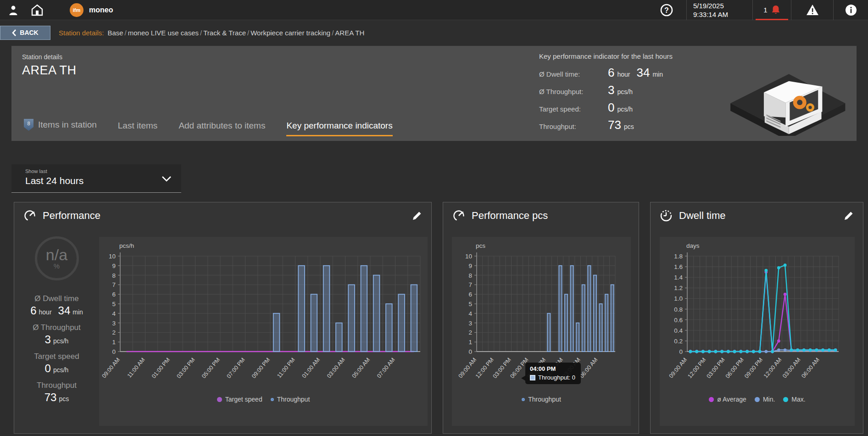 Image resolution: width=868 pixels, height=436 pixels. Describe the element at coordinates (114, 304) in the screenshot. I see `svg-text: 5` at that location.